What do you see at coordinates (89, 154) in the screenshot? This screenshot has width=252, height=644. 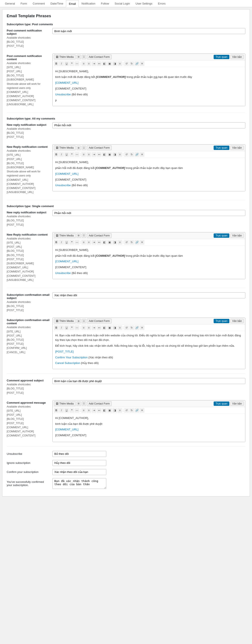 I see `fmt-ol-2: ≡` at bounding box center [89, 154].